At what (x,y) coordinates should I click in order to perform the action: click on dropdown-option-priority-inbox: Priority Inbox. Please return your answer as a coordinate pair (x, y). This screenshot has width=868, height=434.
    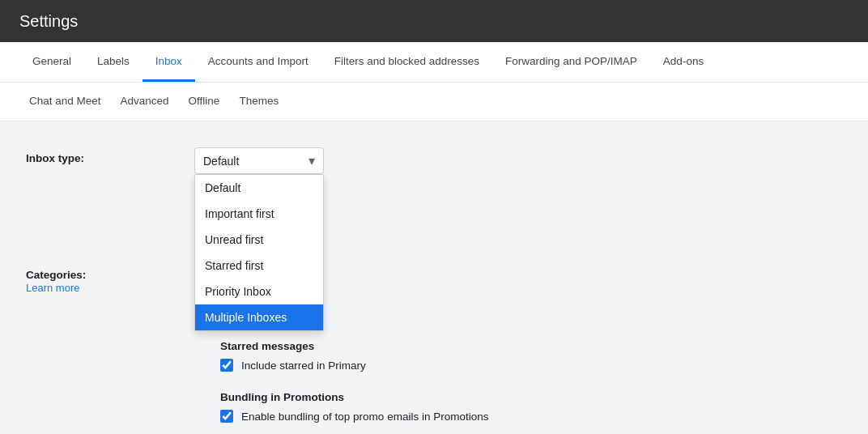
    Looking at the image, I should click on (259, 291).